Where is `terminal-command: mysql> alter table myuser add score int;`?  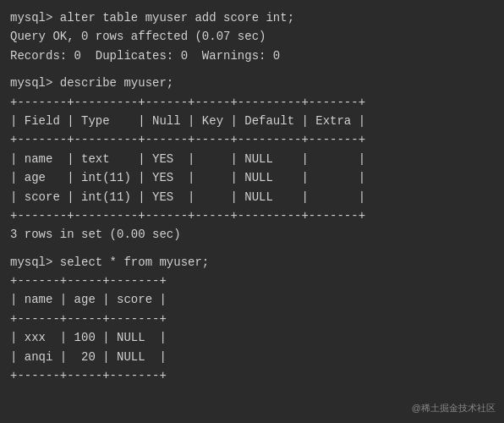
terminal-command: mysql> alter table myuser add score int; is located at coordinates (252, 18).